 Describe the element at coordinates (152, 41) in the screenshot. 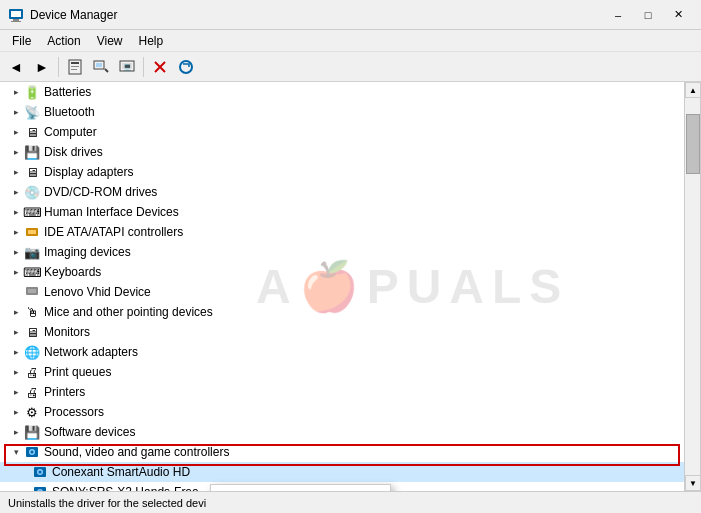

I see `menu-help: Help` at that location.